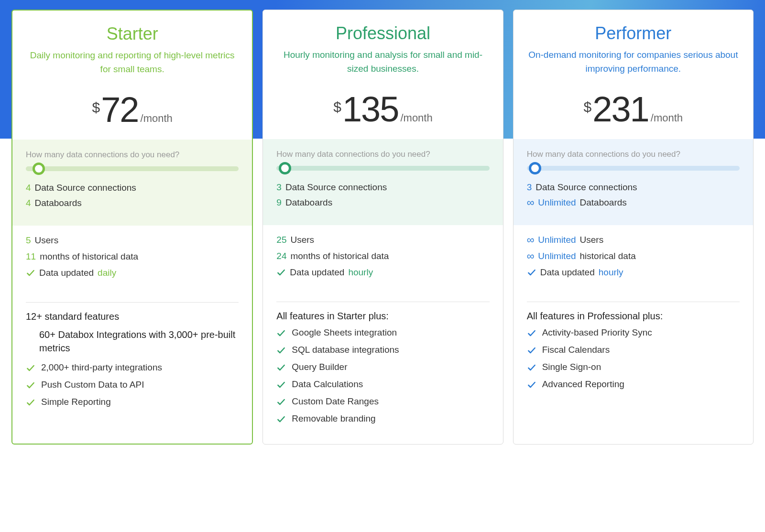 The height and width of the screenshot is (532, 765). I want to click on feature-item: Data Calculations, so click(382, 384).